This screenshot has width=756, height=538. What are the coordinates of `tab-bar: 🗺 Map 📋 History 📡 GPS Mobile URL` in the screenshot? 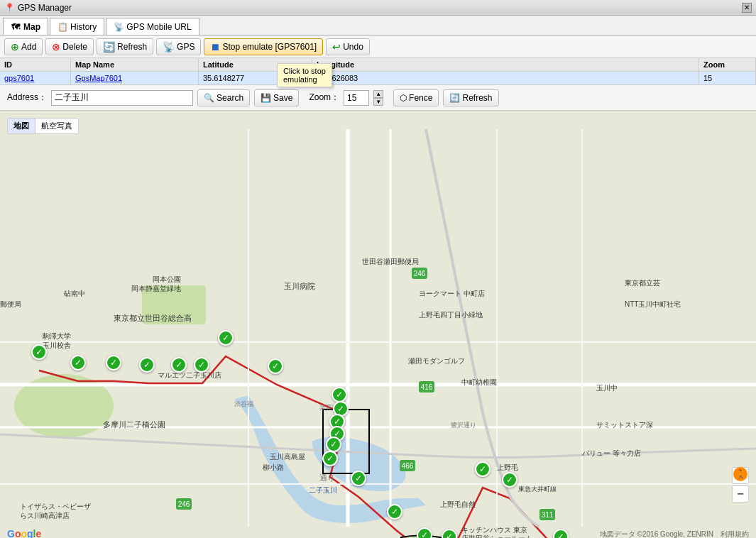 It's located at (378, 26).